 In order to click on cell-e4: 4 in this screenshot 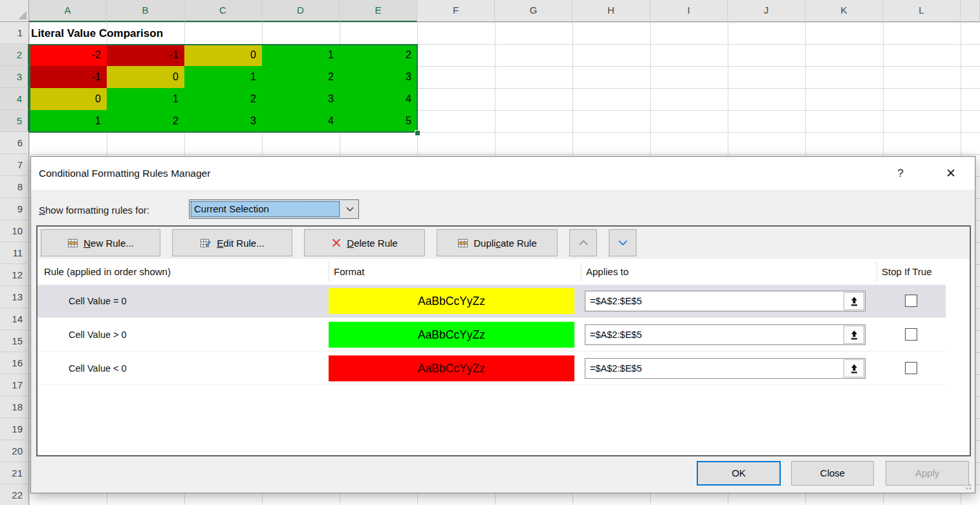, I will do `click(378, 99)`.